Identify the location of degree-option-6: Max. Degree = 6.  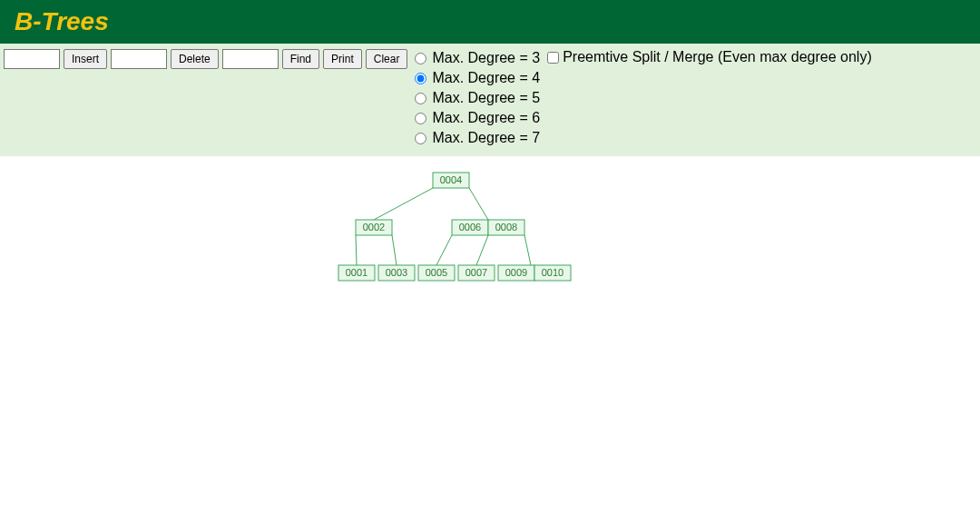
(477, 118).